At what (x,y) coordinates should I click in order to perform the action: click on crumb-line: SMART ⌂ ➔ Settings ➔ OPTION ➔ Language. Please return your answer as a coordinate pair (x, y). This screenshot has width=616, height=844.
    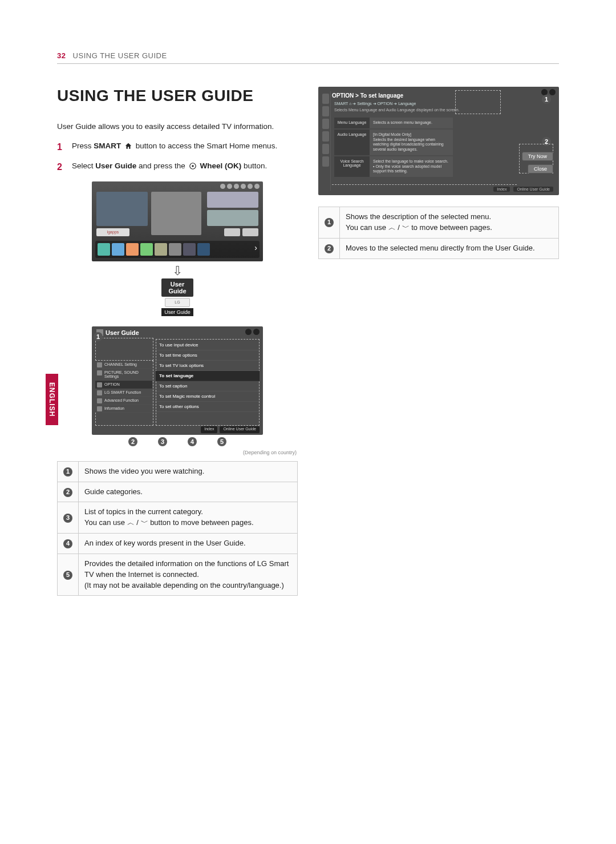
    Looking at the image, I should click on (375, 104).